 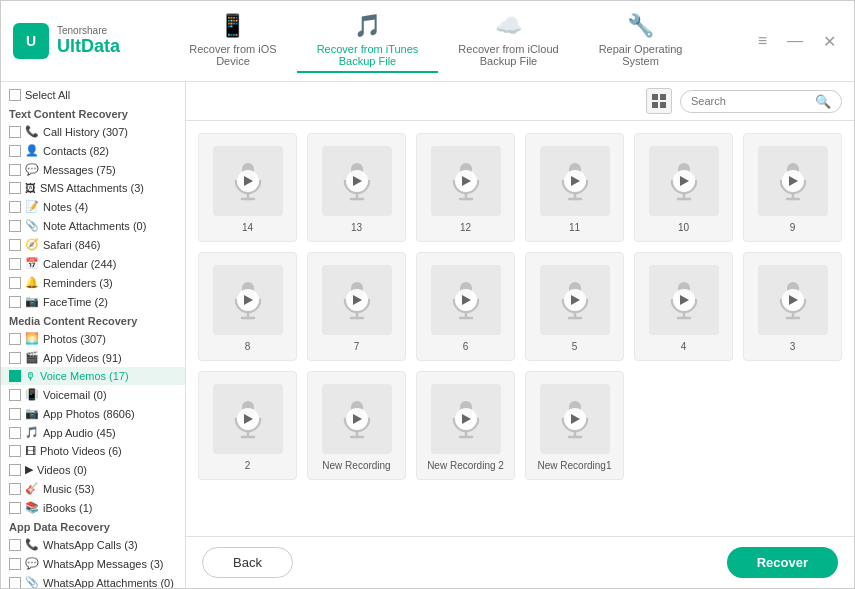 What do you see at coordinates (93, 226) in the screenshot?
I see `sidebar-item-note-attachments: 📎 Note Attachments (0)` at bounding box center [93, 226].